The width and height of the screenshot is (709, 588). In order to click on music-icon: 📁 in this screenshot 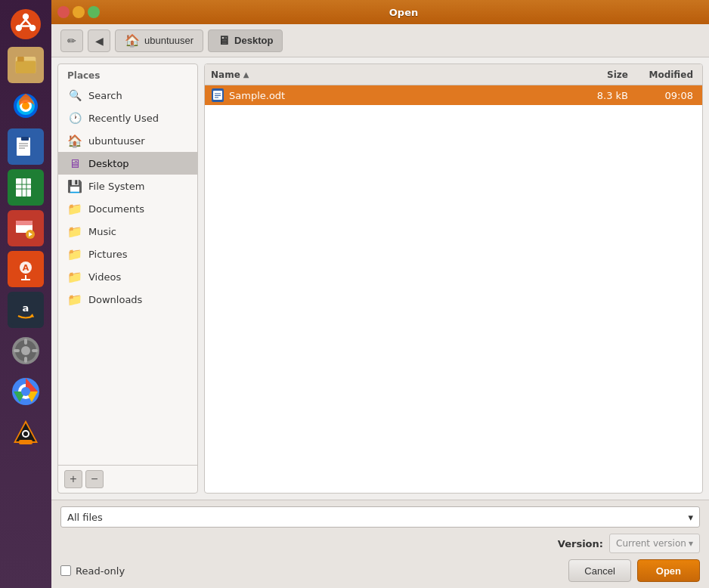, I will do `click(75, 231)`.